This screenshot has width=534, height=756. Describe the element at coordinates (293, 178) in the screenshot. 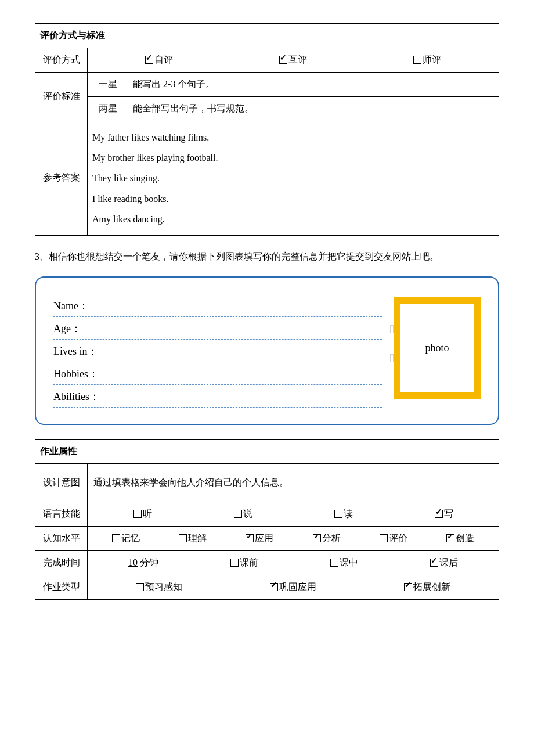

I see `answer-line: They like singing.` at that location.